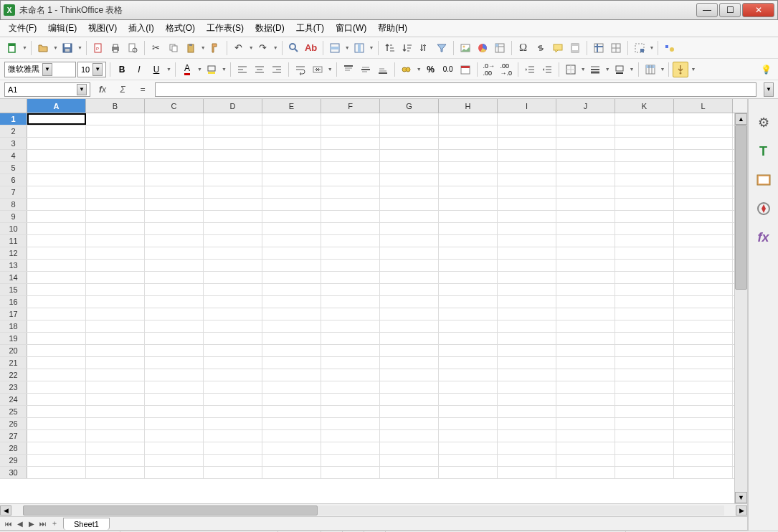  What do you see at coordinates (43, 523) in the screenshot?
I see `tab-last-button: ⏭` at bounding box center [43, 523].